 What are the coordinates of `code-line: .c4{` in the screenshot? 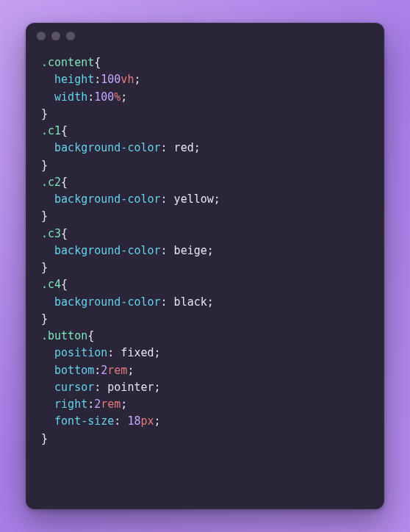 It's located at (205, 285).